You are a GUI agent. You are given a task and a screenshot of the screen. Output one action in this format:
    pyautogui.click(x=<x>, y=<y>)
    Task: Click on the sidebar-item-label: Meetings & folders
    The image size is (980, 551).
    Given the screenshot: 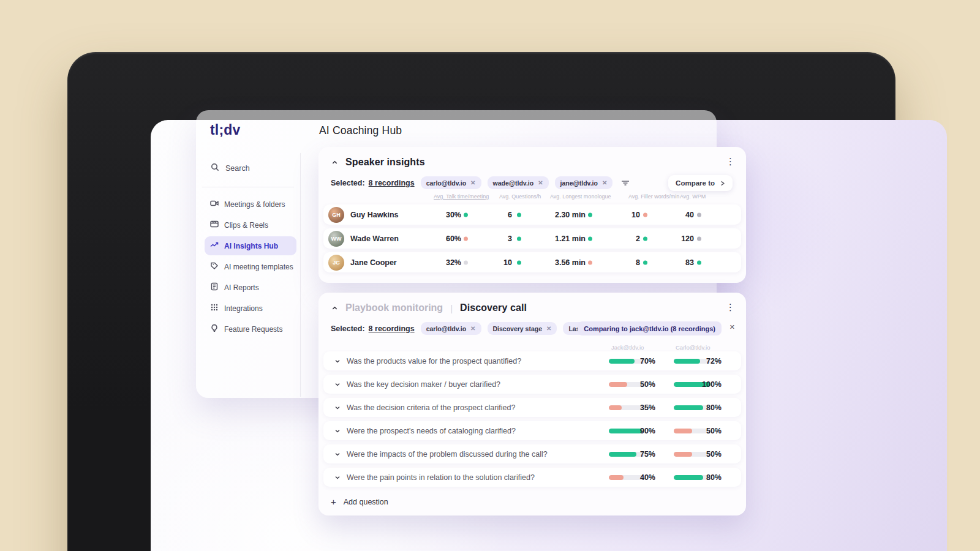 What is the action you would take?
    pyautogui.click(x=255, y=204)
    